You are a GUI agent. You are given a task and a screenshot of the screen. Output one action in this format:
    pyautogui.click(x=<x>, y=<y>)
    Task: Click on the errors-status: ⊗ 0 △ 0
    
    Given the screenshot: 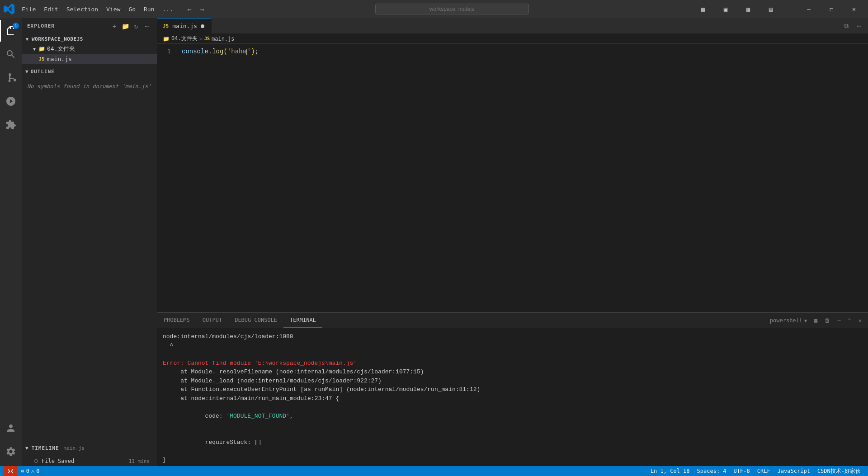 What is the action you would take?
    pyautogui.click(x=30, y=471)
    